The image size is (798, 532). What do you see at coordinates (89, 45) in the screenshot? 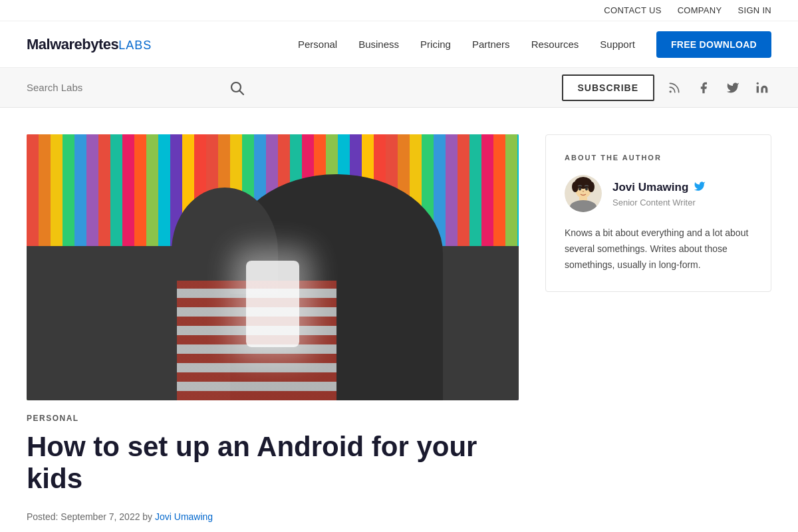
I see `logo-text: MalwarebytesLABS` at bounding box center [89, 45].